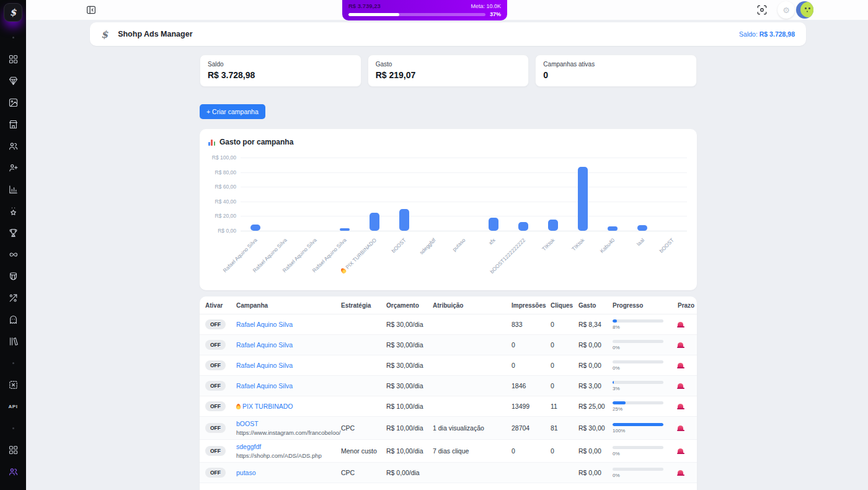  I want to click on cell-orcamento: R$ 10,00/dia, so click(408, 428).